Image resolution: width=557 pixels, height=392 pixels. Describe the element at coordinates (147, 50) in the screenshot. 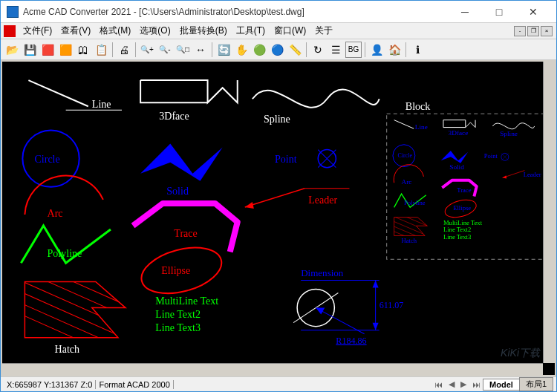

I see `zoom-in-button: 🔍+` at that location.